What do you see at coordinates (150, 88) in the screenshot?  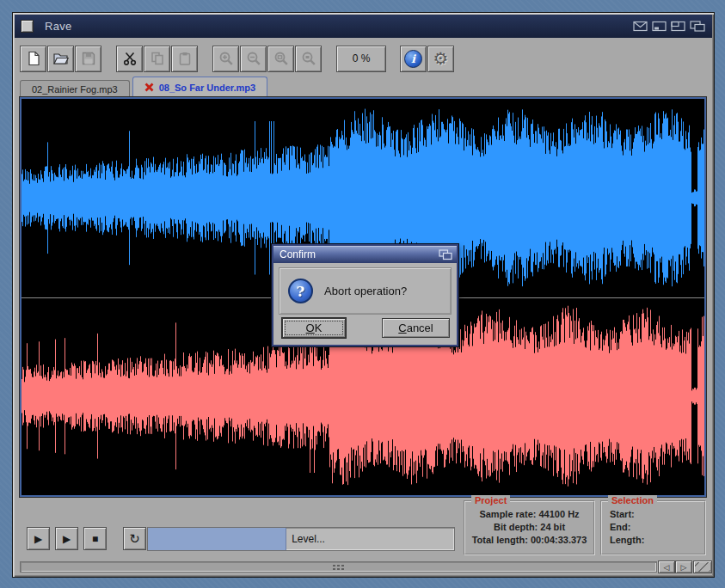 I see `tab-close-icon` at bounding box center [150, 88].